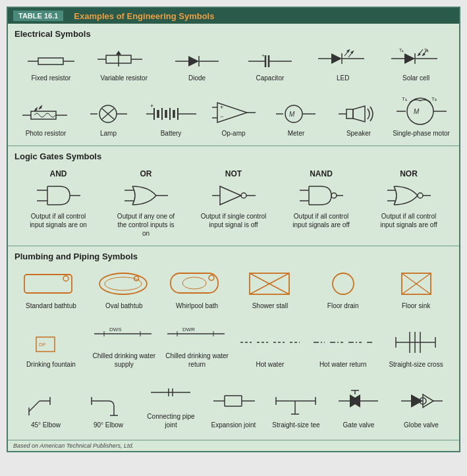 This screenshot has height=476, width=467. I want to click on connecting-joint-icon, so click(171, 394).